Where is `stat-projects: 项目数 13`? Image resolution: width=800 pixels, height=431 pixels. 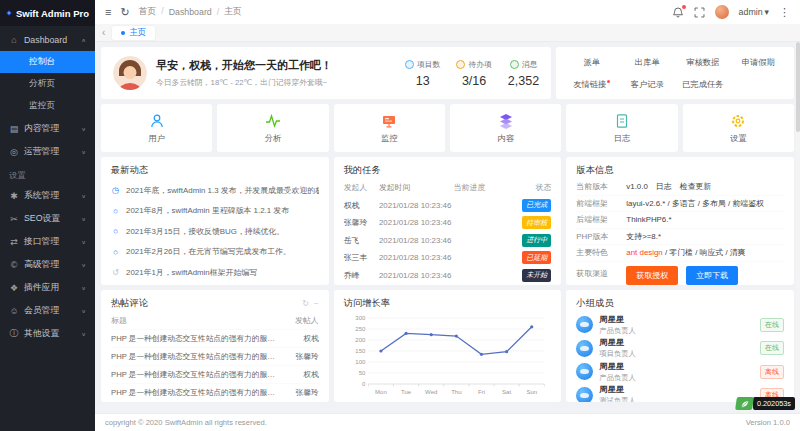 stat-projects: 项目数 13 is located at coordinates (422, 74).